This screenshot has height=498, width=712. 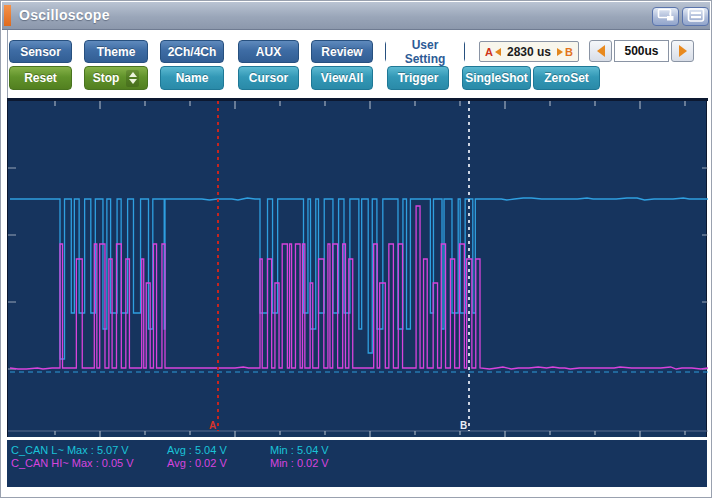 What do you see at coordinates (197, 450) in the screenshot?
I see `channel-1-avg: Avg : 5.04 V` at bounding box center [197, 450].